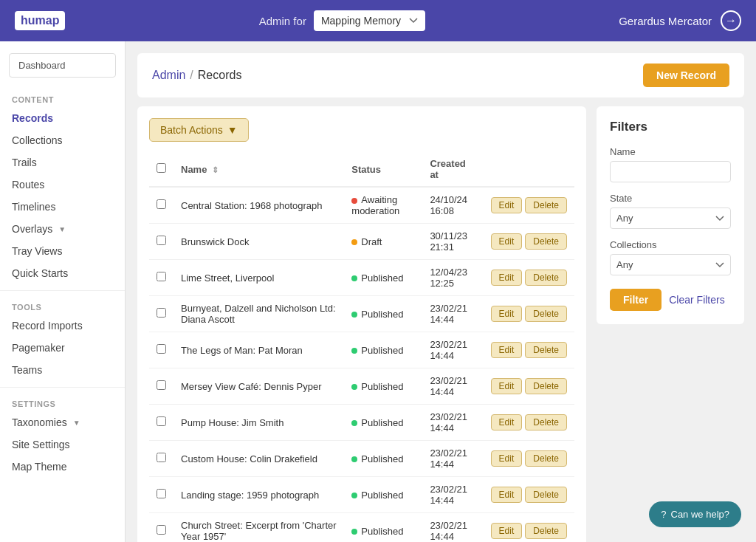  I want to click on new-record-button: New Record, so click(687, 75).